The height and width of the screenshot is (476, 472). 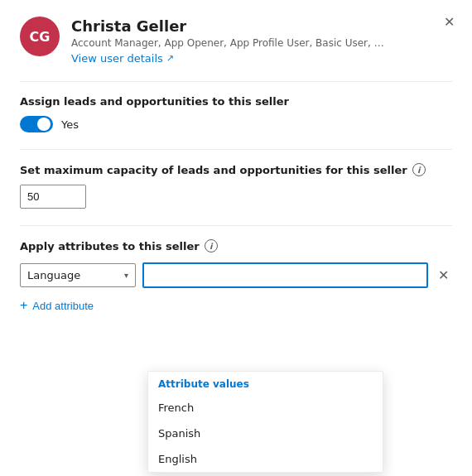 I want to click on toggle-track, so click(x=36, y=124).